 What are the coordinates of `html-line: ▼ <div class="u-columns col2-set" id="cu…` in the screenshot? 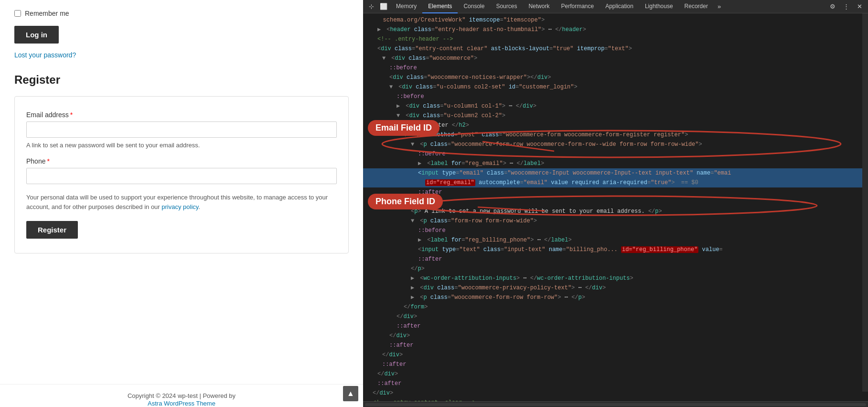 It's located at (615, 87).